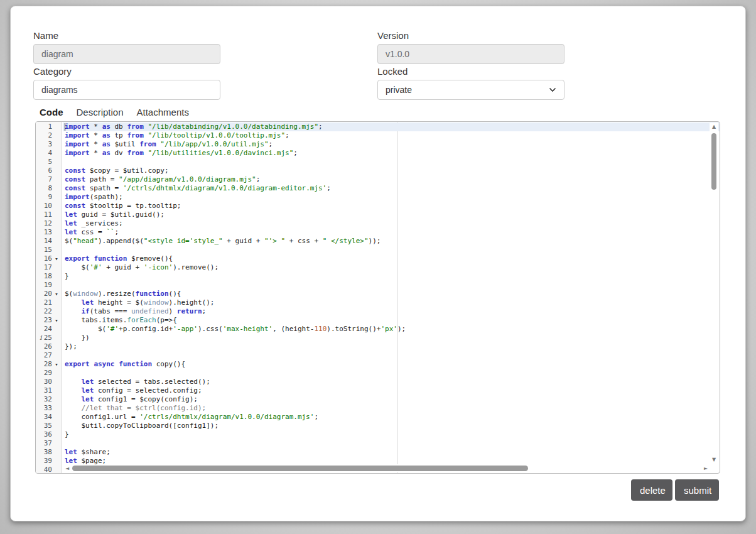 The width and height of the screenshot is (756, 534). Describe the element at coordinates (471, 54) in the screenshot. I see `version-field` at that location.